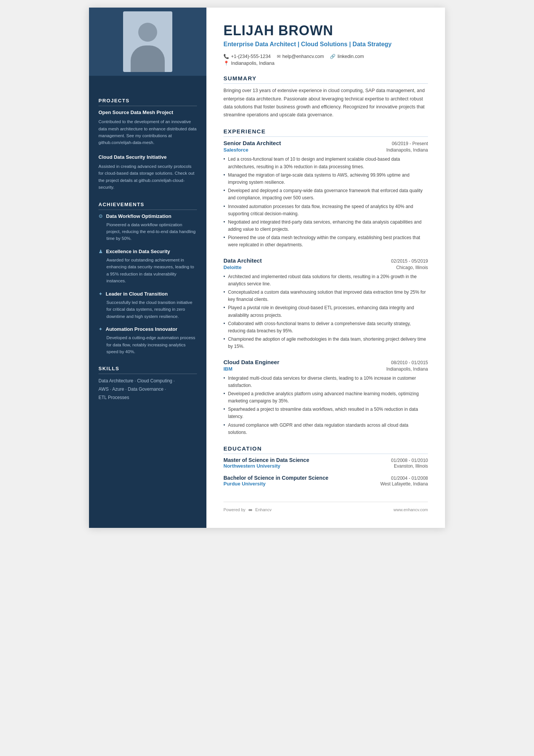 This screenshot has width=534, height=756. Describe the element at coordinates (411, 510) in the screenshot. I see `footer-website: www.enhancv.com` at that location.